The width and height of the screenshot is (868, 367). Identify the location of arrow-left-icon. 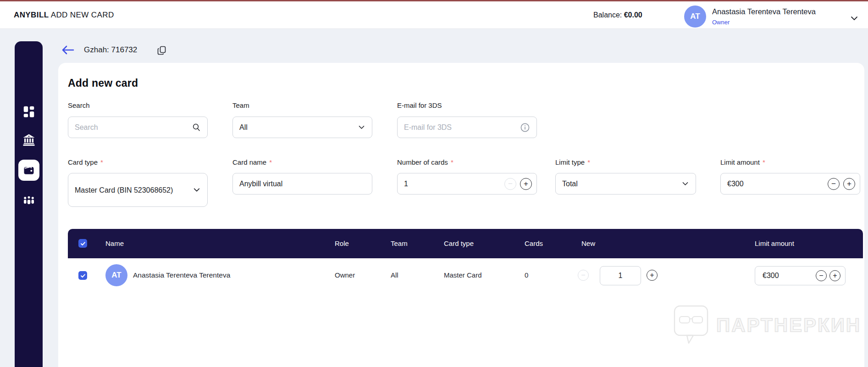
(67, 50).